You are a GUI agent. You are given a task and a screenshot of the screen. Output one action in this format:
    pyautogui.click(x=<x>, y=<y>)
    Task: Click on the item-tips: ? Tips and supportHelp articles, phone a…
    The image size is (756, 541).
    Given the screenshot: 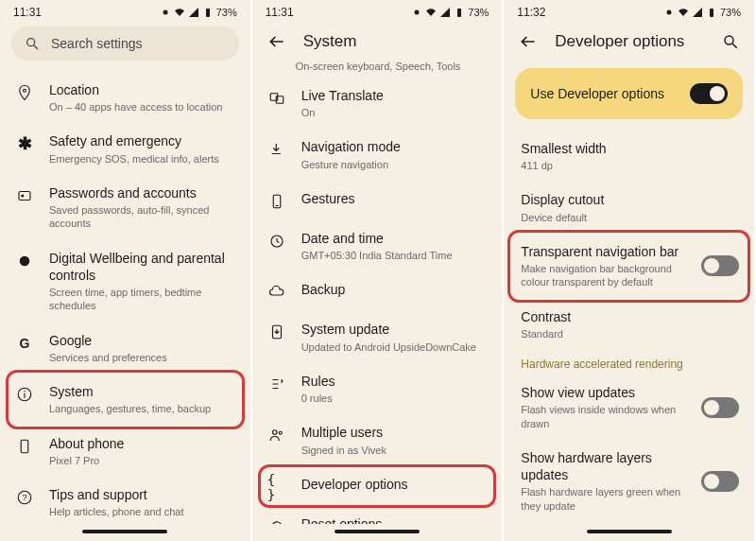 What is the action you would take?
    pyautogui.click(x=125, y=500)
    